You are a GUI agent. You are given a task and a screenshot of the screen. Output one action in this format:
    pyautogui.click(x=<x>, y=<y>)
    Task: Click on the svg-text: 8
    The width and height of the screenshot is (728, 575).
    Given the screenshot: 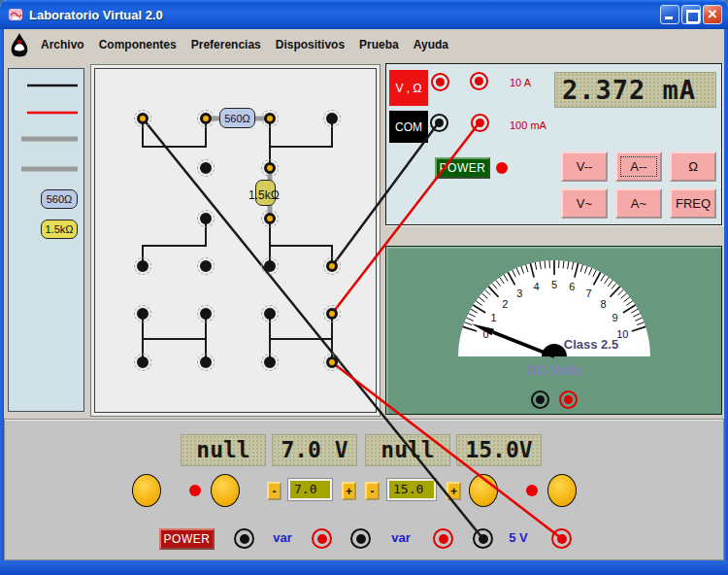 What is the action you would take?
    pyautogui.click(x=604, y=304)
    